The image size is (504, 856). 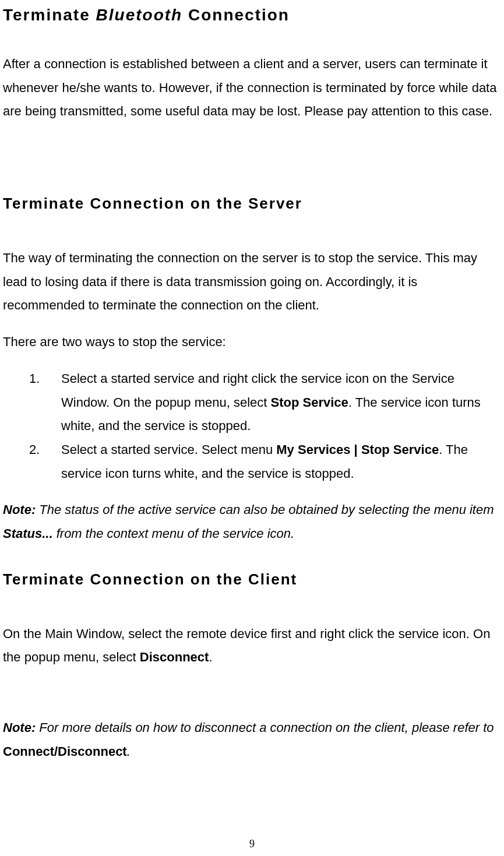 What do you see at coordinates (252, 282) in the screenshot?
I see `server-paragraph-1: The way of terminating the connection on…` at bounding box center [252, 282].